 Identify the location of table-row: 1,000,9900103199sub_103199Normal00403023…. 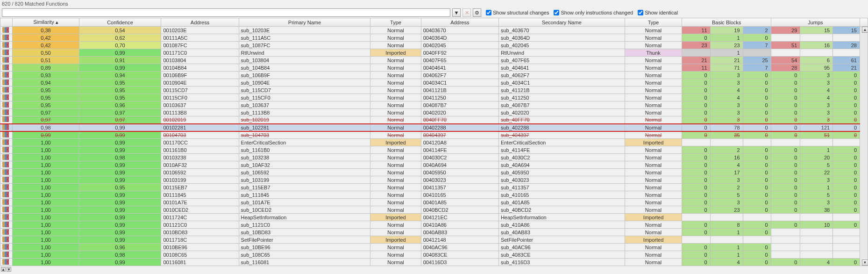
(434, 180).